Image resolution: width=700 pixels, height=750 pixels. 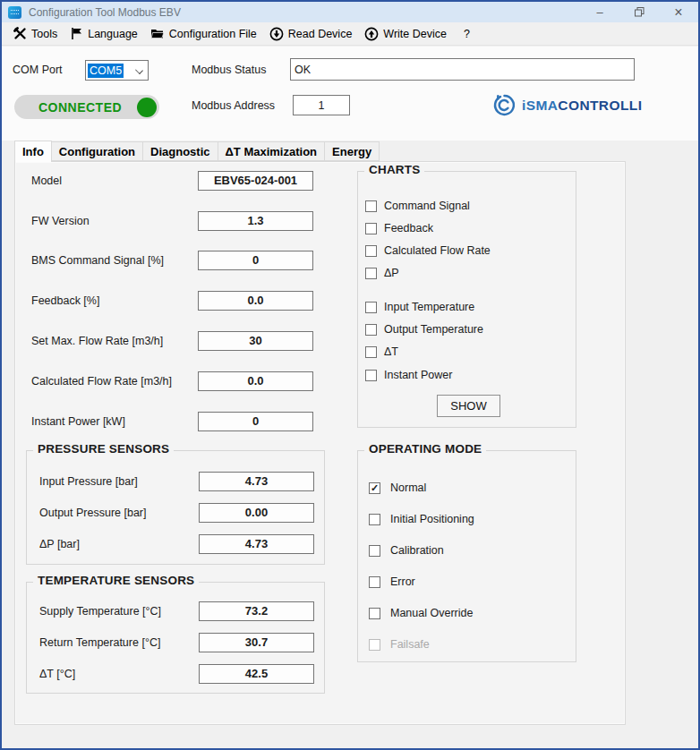 What do you see at coordinates (382, 273) in the screenshot?
I see `chart-checkbox-delta-p: ΔP` at bounding box center [382, 273].